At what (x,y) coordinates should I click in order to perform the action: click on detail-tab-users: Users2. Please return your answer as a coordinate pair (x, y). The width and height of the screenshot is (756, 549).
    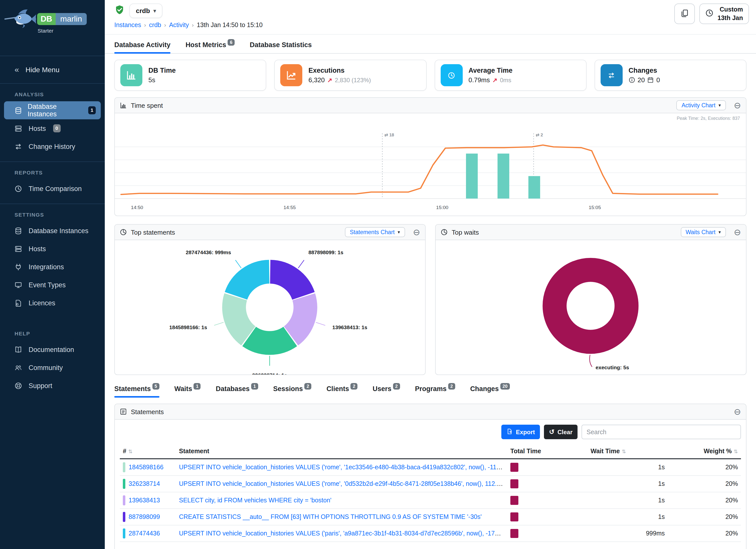
    Looking at the image, I should click on (386, 391).